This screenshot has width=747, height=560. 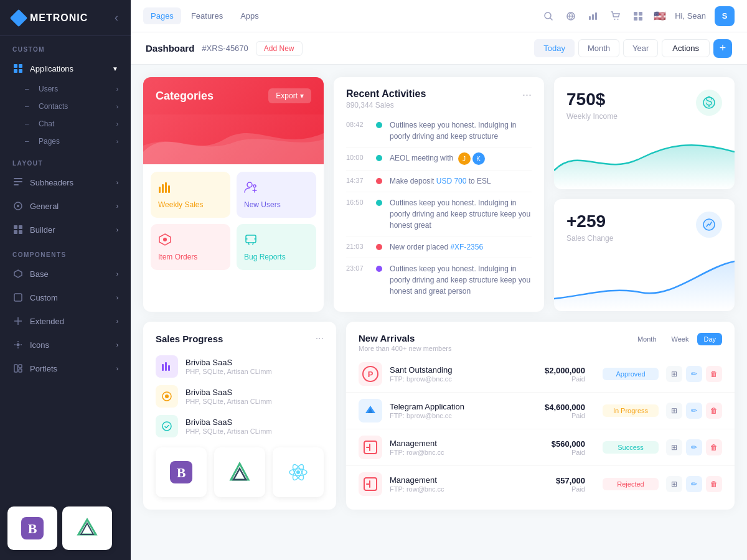 I want to click on vue-logo, so click(x=87, y=528).